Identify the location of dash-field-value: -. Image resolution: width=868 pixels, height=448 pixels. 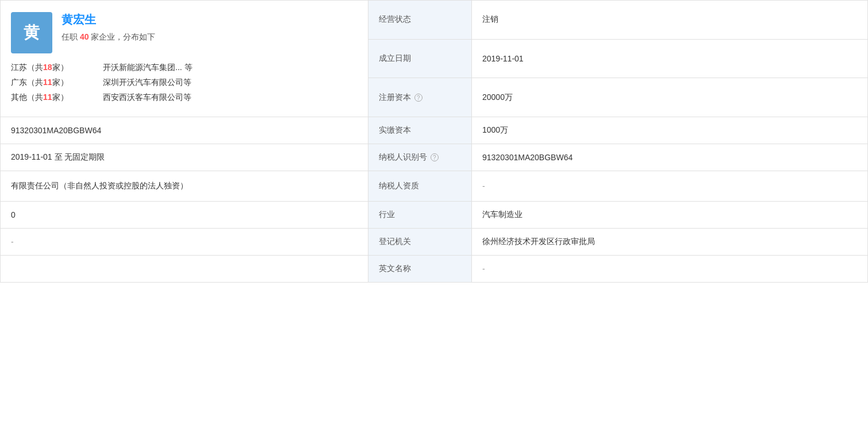
(185, 241).